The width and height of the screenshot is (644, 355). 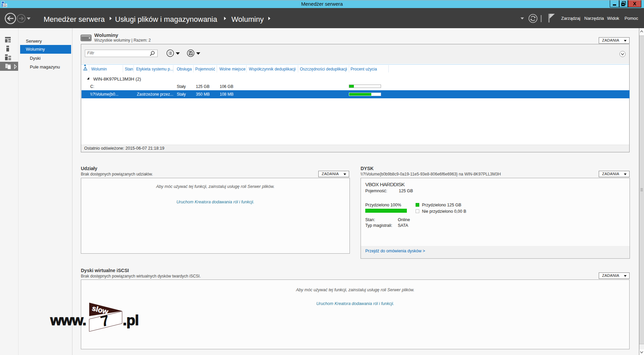 What do you see at coordinates (68, 320) in the screenshot?
I see `svg-text: www.` at bounding box center [68, 320].